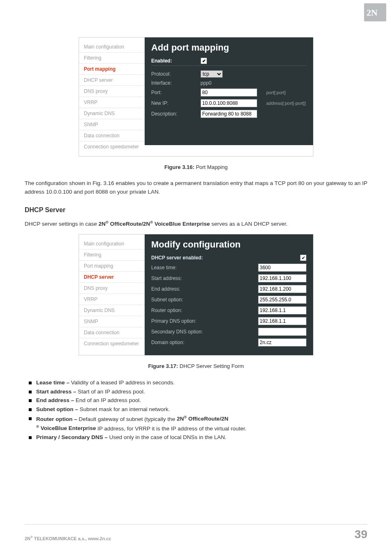 Image resolution: width=392 pixels, height=555 pixels. I want to click on nav2-dynamic-dns: Dynamic DNS, so click(112, 311).